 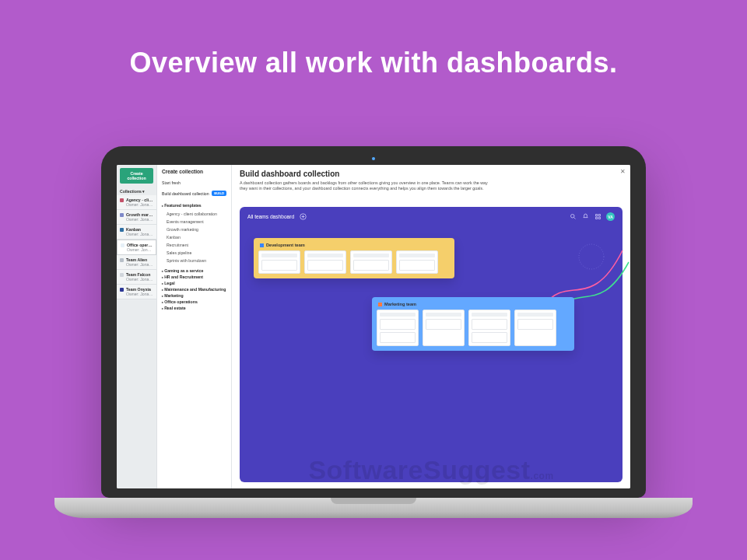 What do you see at coordinates (195, 205) in the screenshot?
I see `featured-templates-header: Featured templates` at bounding box center [195, 205].